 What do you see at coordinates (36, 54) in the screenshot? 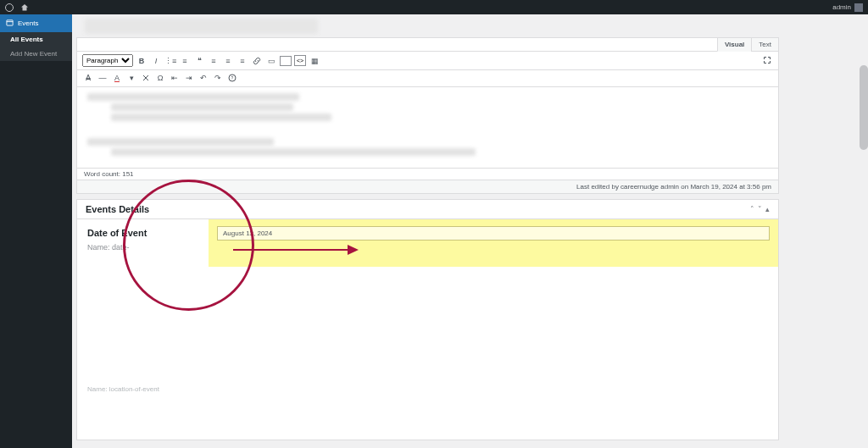
I see `sidebar-sub-add-new: Add New Event` at bounding box center [36, 54].